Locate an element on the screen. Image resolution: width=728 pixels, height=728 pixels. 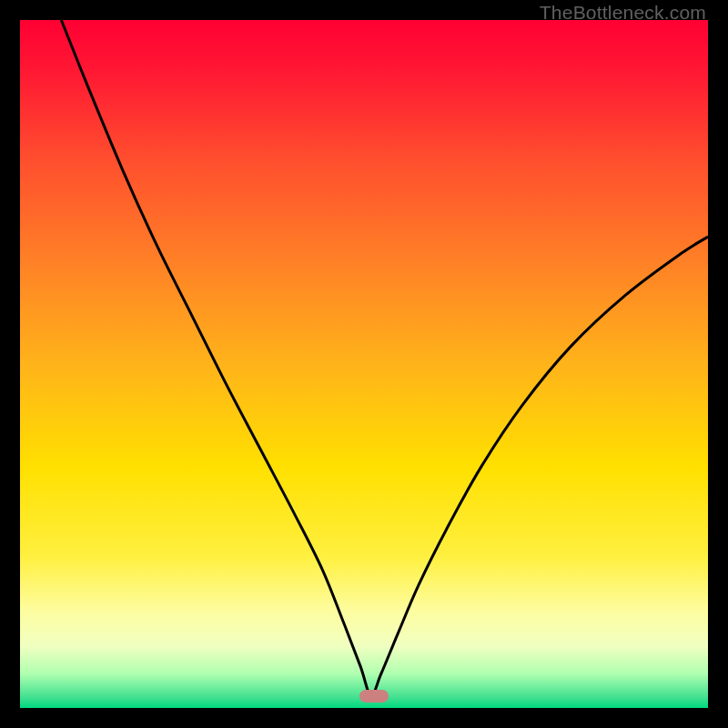
optimal-marker is located at coordinates (374, 696).